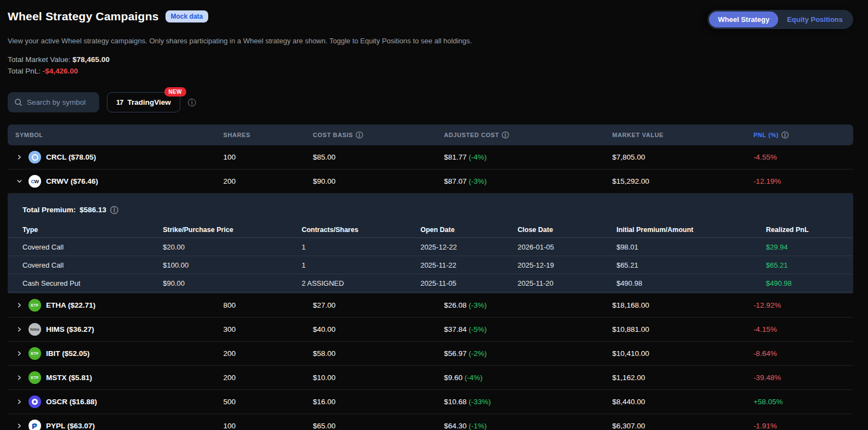  Describe the element at coordinates (431, 102) in the screenshot. I see `toolbar: 17 TradingView NEW ⓘ` at that location.